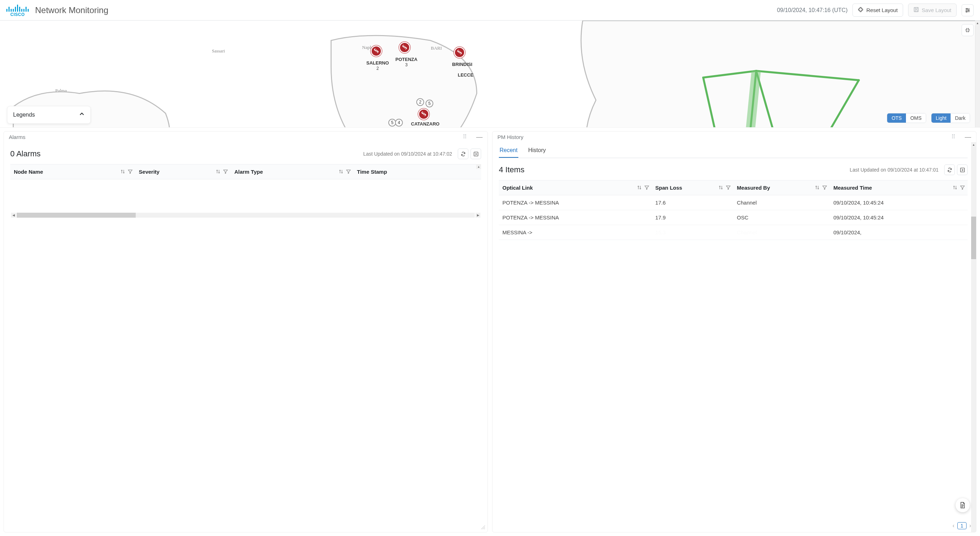 The image size is (980, 536). What do you see at coordinates (669, 188) in the screenshot?
I see `column-label: Span Loss` at bounding box center [669, 188].